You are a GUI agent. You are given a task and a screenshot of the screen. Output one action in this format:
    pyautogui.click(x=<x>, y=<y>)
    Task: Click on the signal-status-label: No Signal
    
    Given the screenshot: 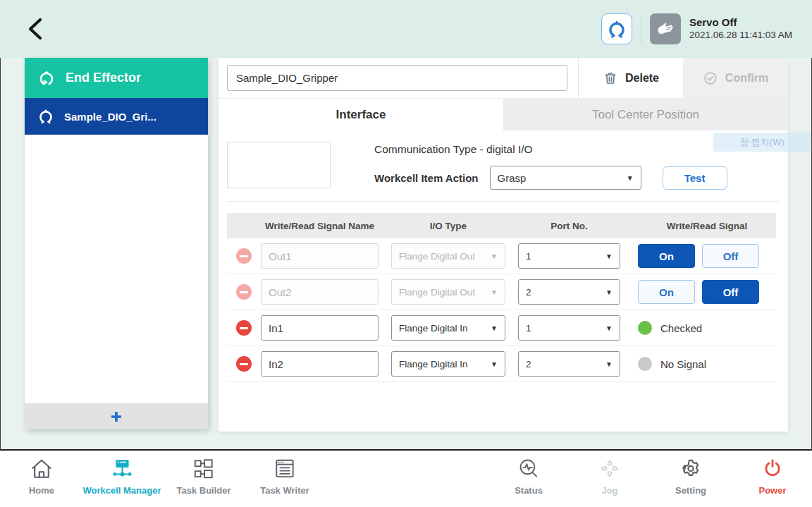 What is the action you would take?
    pyautogui.click(x=684, y=364)
    